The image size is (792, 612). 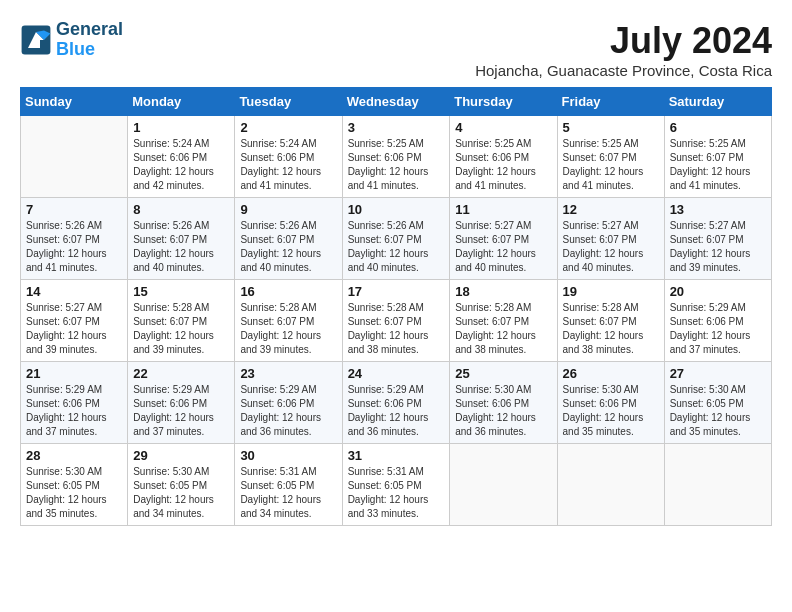 What do you see at coordinates (624, 50) in the screenshot?
I see `title-block: July 2024 Hojancha, Guanacaste Province,…` at bounding box center [624, 50].